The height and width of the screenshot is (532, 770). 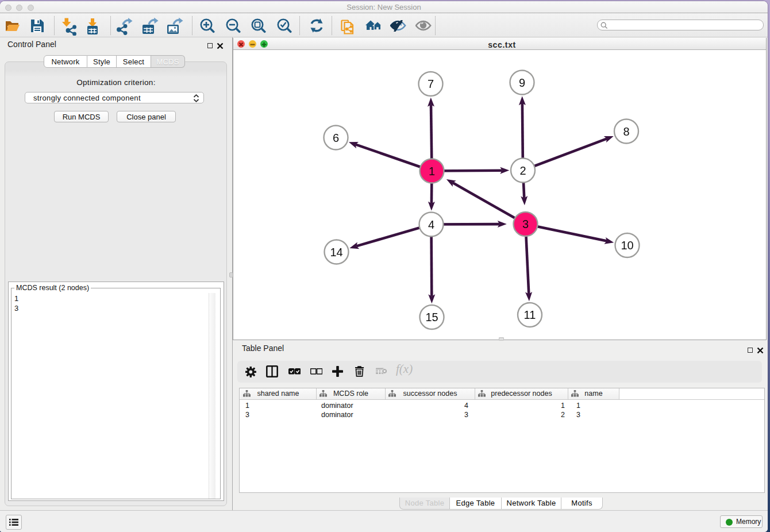 What do you see at coordinates (432, 171) in the screenshot?
I see `svg-text: 1` at bounding box center [432, 171].